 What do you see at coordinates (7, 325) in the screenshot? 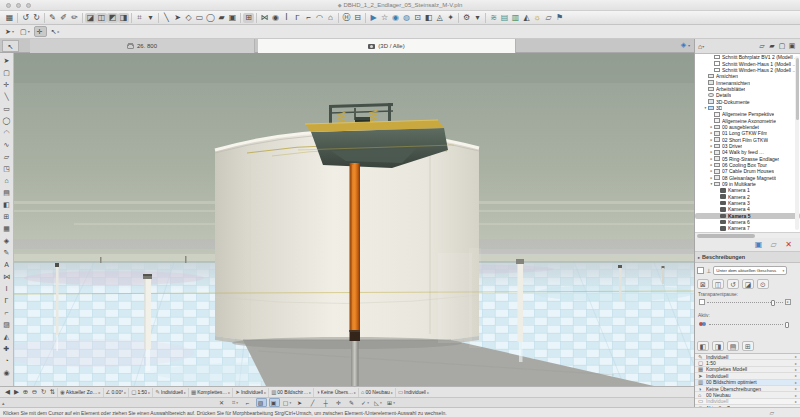
I see `zone-icon: ▨` at bounding box center [7, 325].